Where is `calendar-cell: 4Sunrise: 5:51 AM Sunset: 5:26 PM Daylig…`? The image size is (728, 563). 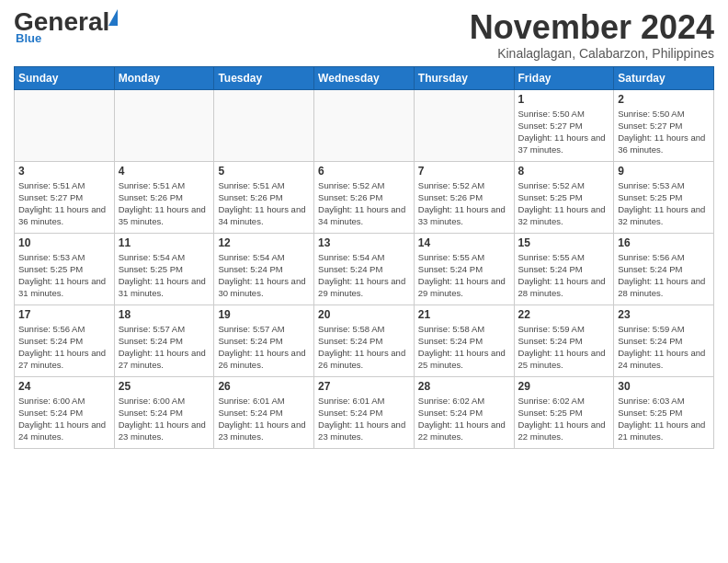
calendar-cell: 4Sunrise: 5:51 AM Sunset: 5:26 PM Daylig… is located at coordinates (164, 197).